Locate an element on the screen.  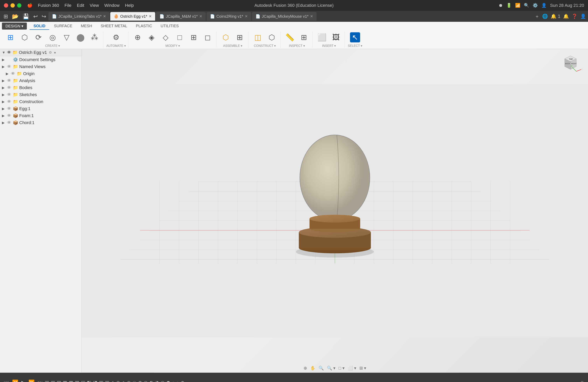
sidebar-item-bodies: ▶ 👁 📁 Bodies is located at coordinates (41, 88).